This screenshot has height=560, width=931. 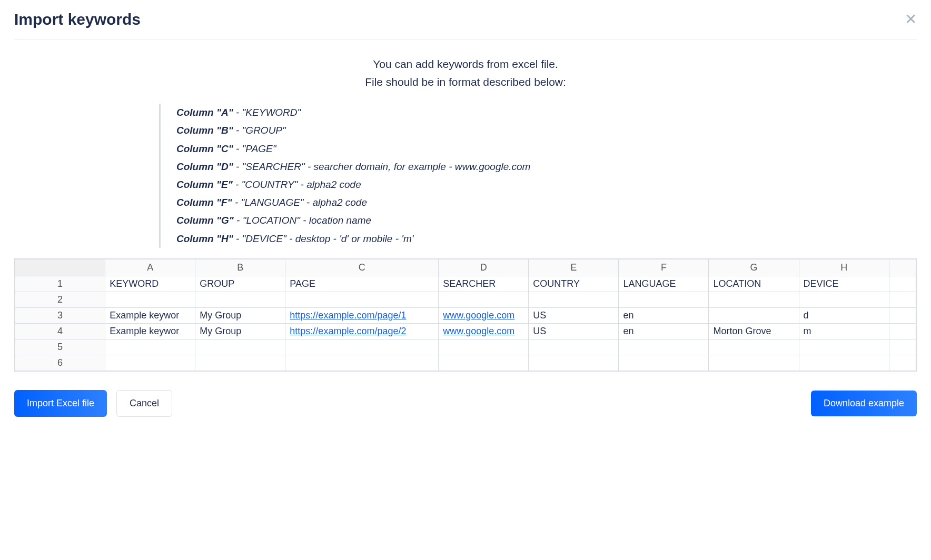 What do you see at coordinates (151, 284) in the screenshot?
I see `cell: KEYWORD` at bounding box center [151, 284].